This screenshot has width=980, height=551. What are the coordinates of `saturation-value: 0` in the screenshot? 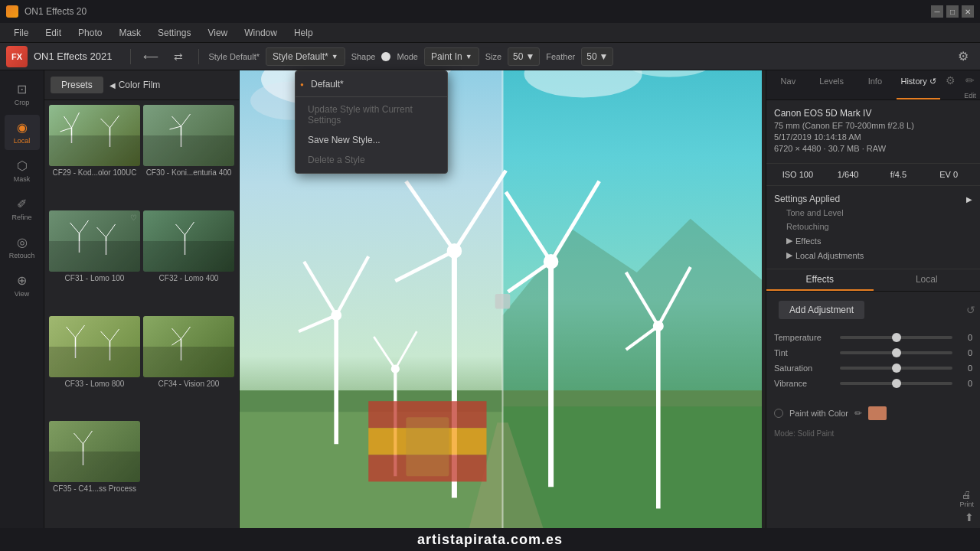 It's located at (965, 368).